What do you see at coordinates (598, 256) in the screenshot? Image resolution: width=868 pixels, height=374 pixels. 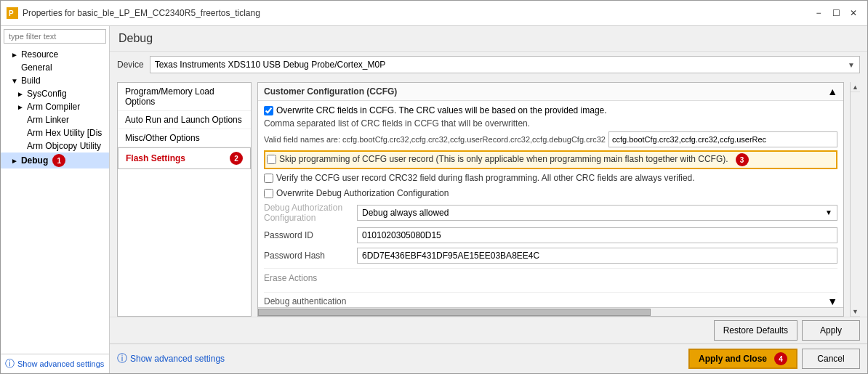 I see `password-hash-input` at bounding box center [598, 256].